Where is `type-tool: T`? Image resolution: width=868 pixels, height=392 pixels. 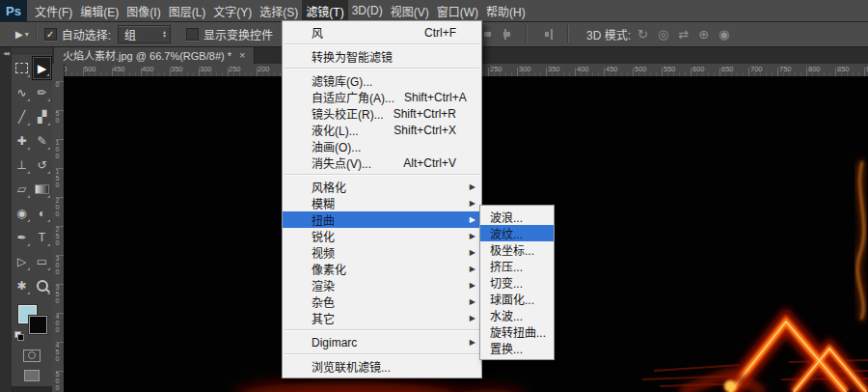
type-tool: T is located at coordinates (42, 238).